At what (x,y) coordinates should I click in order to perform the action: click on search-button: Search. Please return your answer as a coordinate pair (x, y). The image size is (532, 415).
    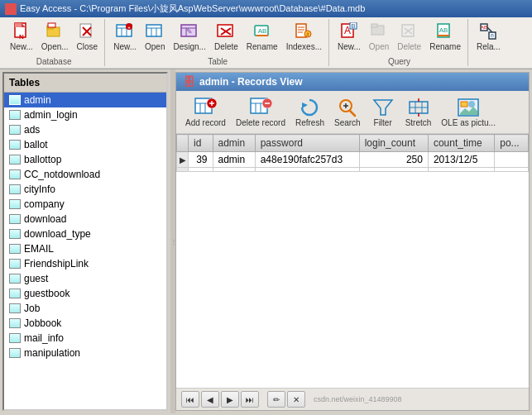
    Looking at the image, I should click on (347, 112).